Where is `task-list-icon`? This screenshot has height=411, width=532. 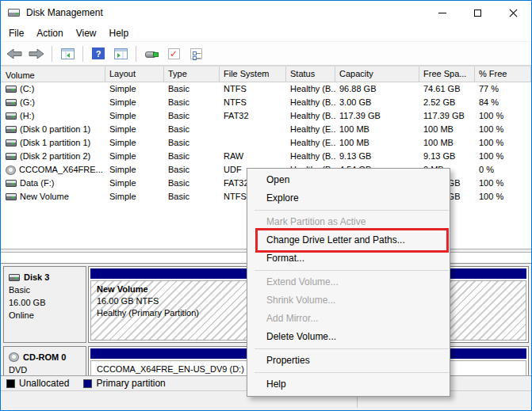 task-list-icon is located at coordinates (197, 54).